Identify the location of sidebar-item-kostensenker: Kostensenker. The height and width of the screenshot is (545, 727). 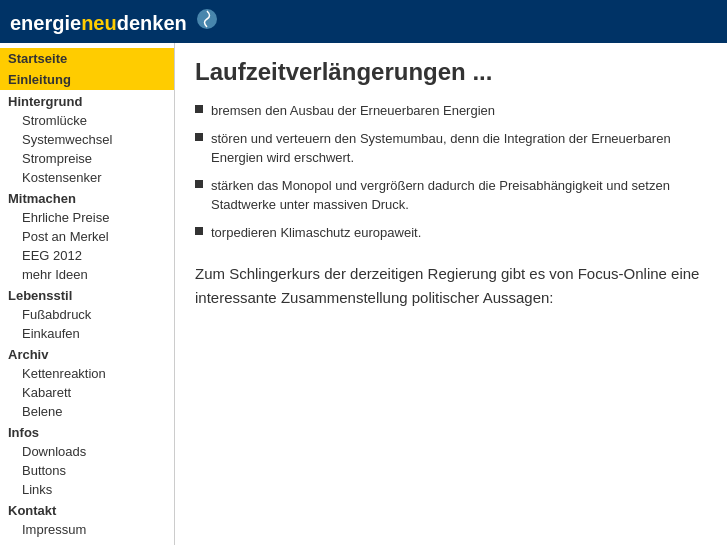
(87, 178).